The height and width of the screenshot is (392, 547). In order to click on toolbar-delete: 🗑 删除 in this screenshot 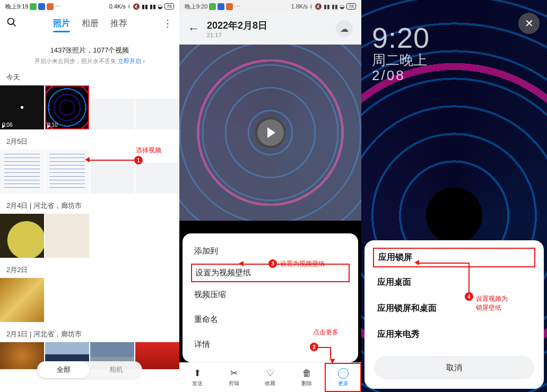, I will do `click(307, 378)`.